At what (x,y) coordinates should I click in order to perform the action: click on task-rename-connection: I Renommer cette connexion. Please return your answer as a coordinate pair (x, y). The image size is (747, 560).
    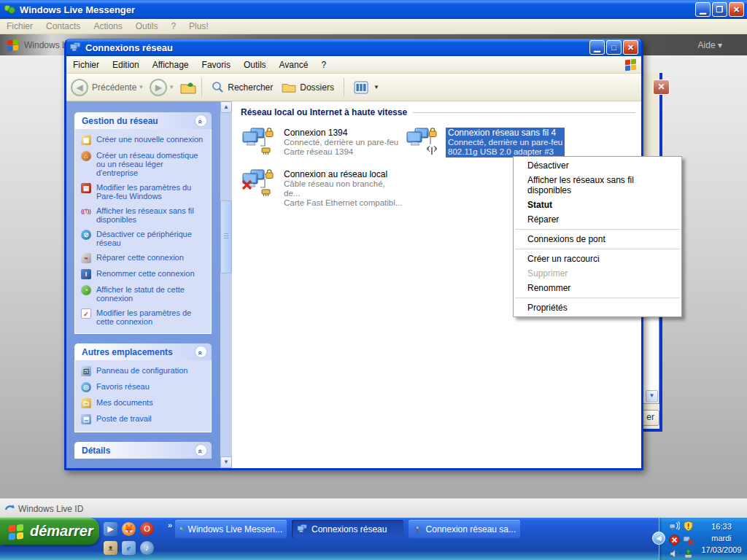
    Looking at the image, I should click on (144, 274).